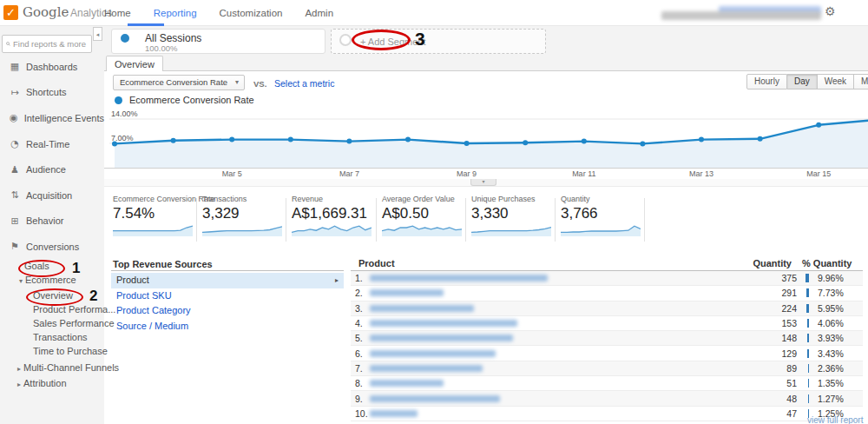 This screenshot has width=868, height=424. I want to click on metric-value: 7.54%, so click(156, 214).